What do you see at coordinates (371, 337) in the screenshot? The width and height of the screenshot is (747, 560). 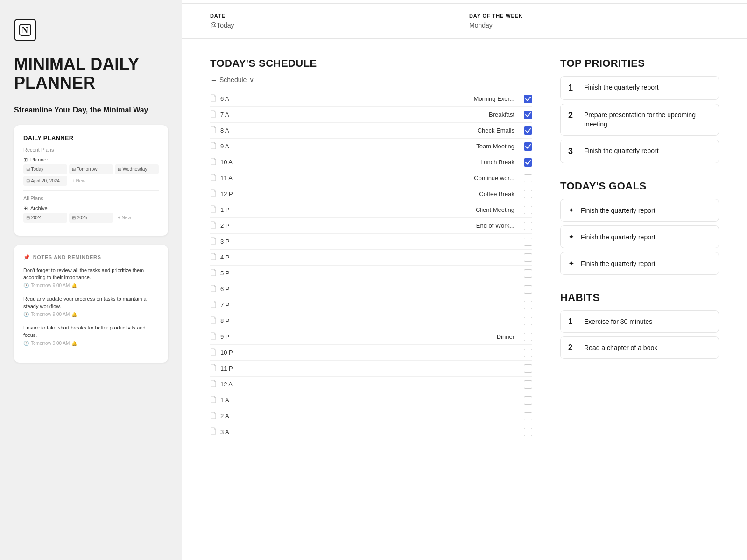 I see `schedule-row: 9 PDinner` at bounding box center [371, 337].